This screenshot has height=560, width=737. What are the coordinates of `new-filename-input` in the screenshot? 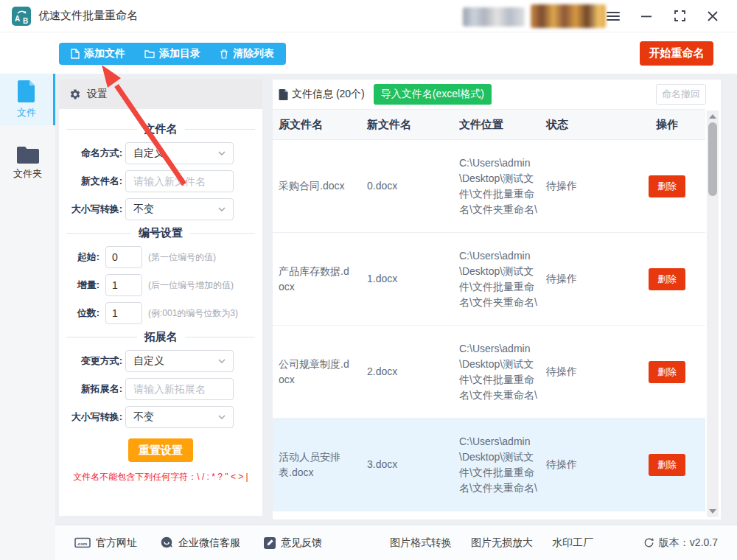 It's located at (180, 181).